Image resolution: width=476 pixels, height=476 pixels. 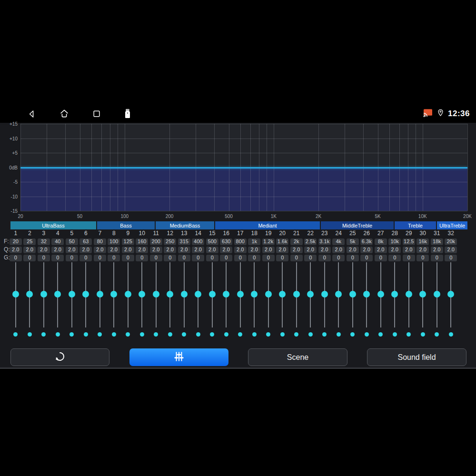 What do you see at coordinates (128, 242) in the screenshot?
I see `freq-value-chip: 125` at bounding box center [128, 242].